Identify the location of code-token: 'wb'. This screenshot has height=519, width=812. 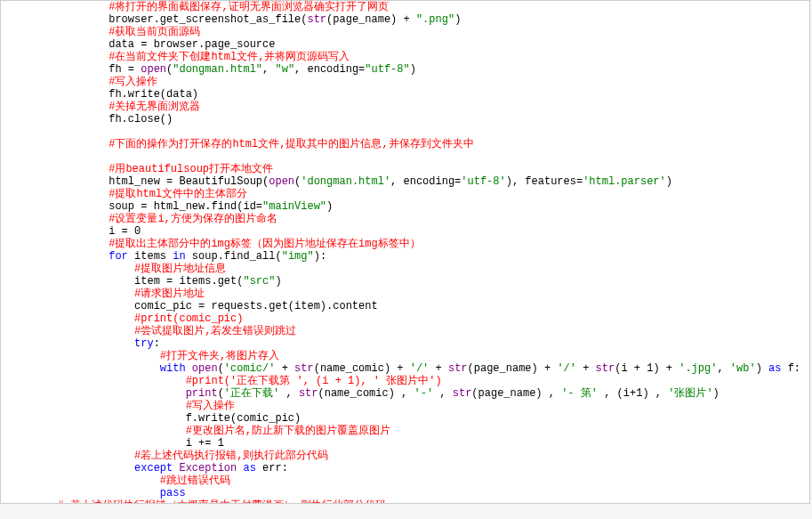
(744, 369).